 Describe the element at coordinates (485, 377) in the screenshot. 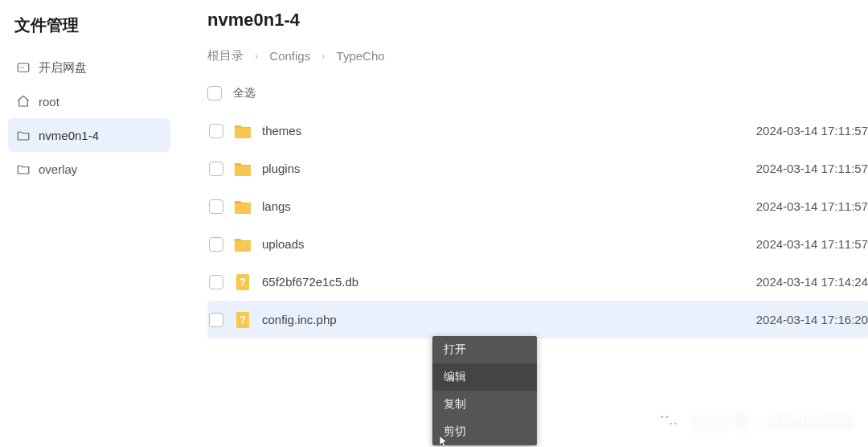

I see `context-menu-item-1: 编辑` at that location.